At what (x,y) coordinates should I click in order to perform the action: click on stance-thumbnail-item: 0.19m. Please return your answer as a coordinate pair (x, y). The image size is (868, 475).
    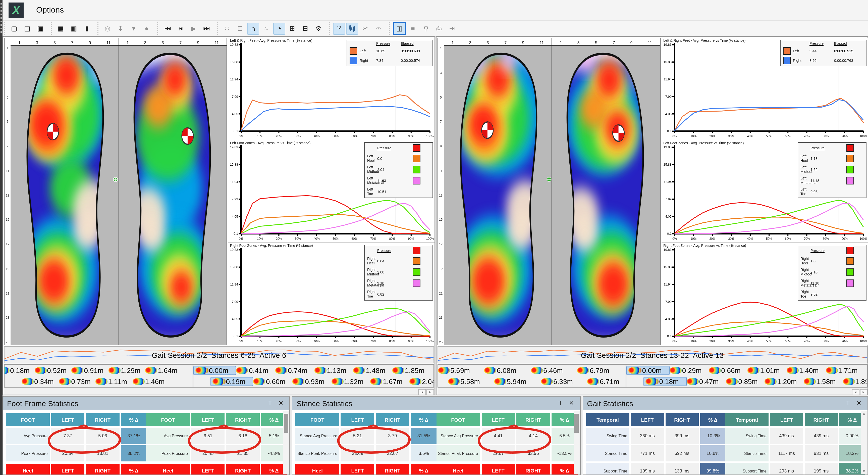
    Looking at the image, I should click on (232, 382).